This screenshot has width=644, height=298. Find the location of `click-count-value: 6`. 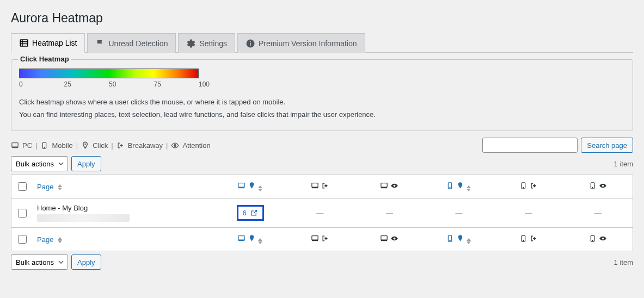

click-count-value: 6 is located at coordinates (245, 213).